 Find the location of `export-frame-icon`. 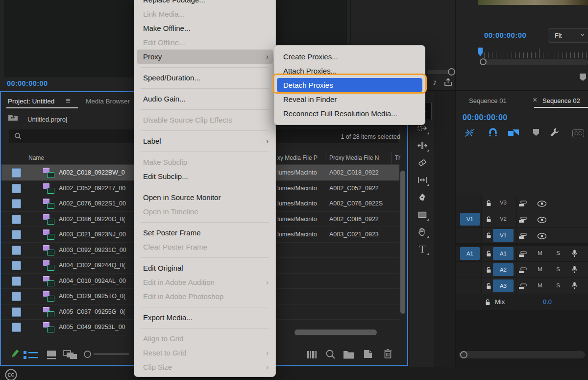

export-frame-icon is located at coordinates (448, 83).